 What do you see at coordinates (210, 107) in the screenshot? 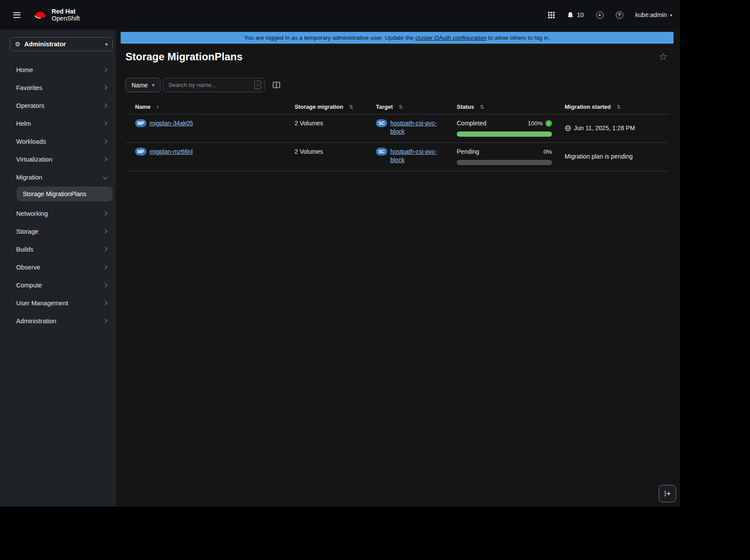
I see `column-header-name: Name ↑` at bounding box center [210, 107].